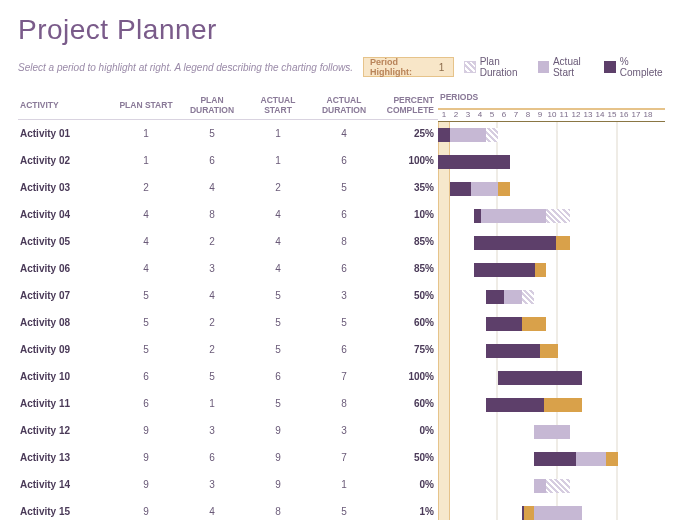 This screenshot has height=520, width=675. What do you see at coordinates (228, 322) in the screenshot?
I see `table-row: Activity 08525560%` at bounding box center [228, 322].